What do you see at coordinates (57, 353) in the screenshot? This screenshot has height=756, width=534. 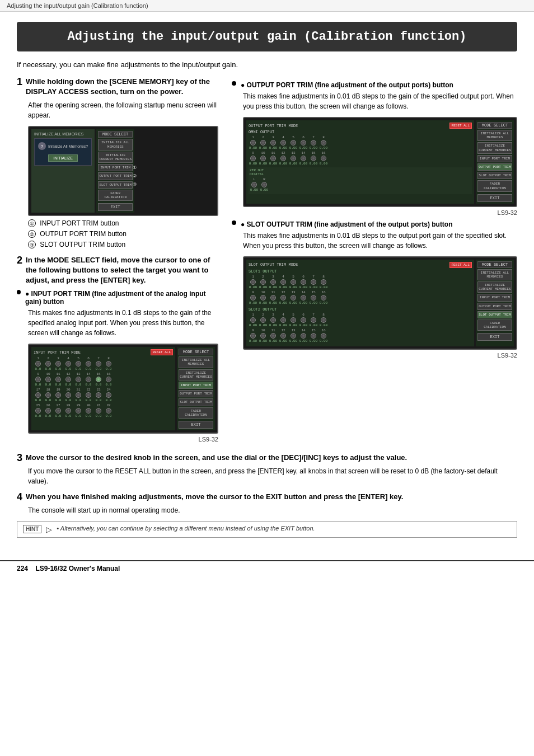 I see `input-trim-title: INPUT PORT TRIM MODE` at bounding box center [57, 353].